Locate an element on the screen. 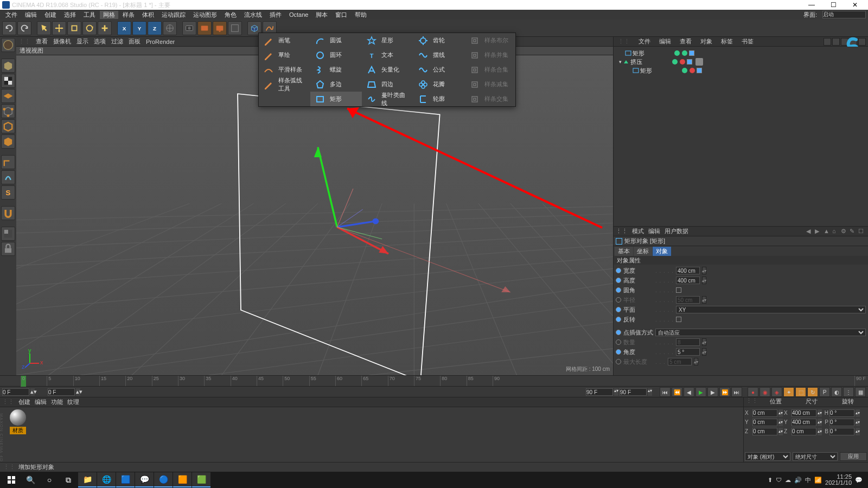 This screenshot has width=868, height=488. goto-start: ⏮ is located at coordinates (665, 392).